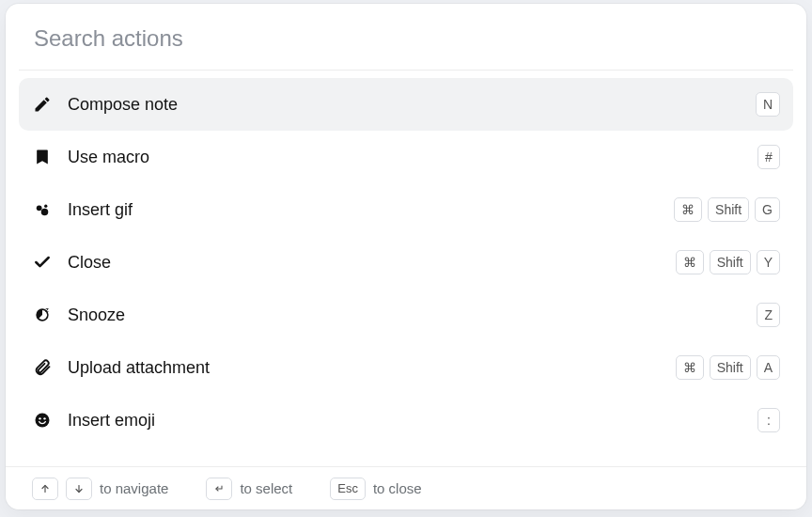  Describe the element at coordinates (769, 315) in the screenshot. I see `key: Z` at that location.